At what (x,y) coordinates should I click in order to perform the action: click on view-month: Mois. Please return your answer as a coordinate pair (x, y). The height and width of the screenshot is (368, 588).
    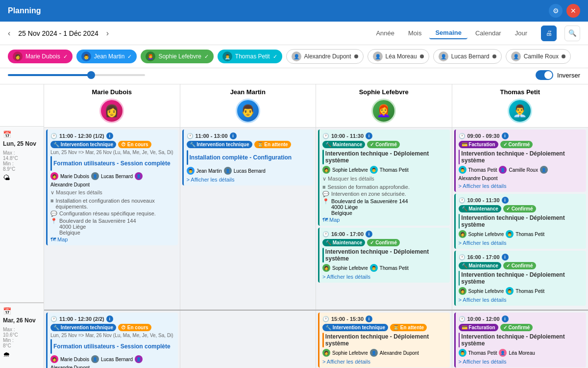
    Looking at the image, I should click on (415, 33).